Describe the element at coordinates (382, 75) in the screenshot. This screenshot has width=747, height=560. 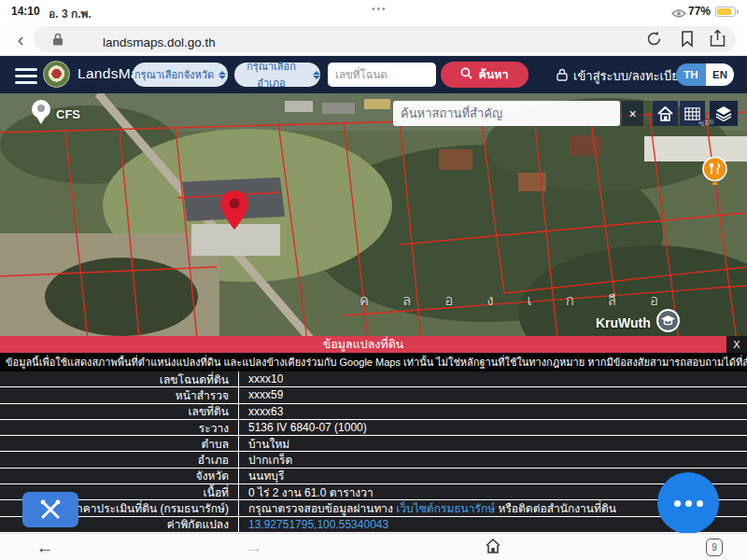
I see `deed-number-input` at that location.